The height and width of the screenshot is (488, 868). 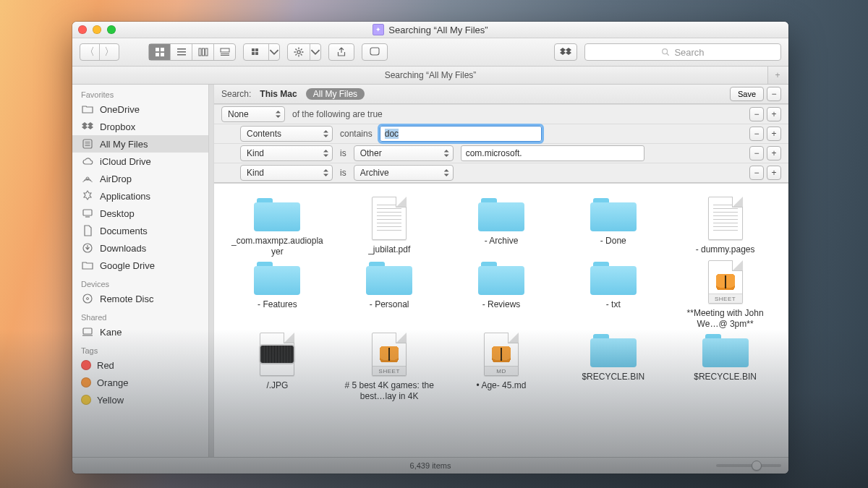 What do you see at coordinates (82, 30) in the screenshot?
I see `close-window-button` at bounding box center [82, 30].